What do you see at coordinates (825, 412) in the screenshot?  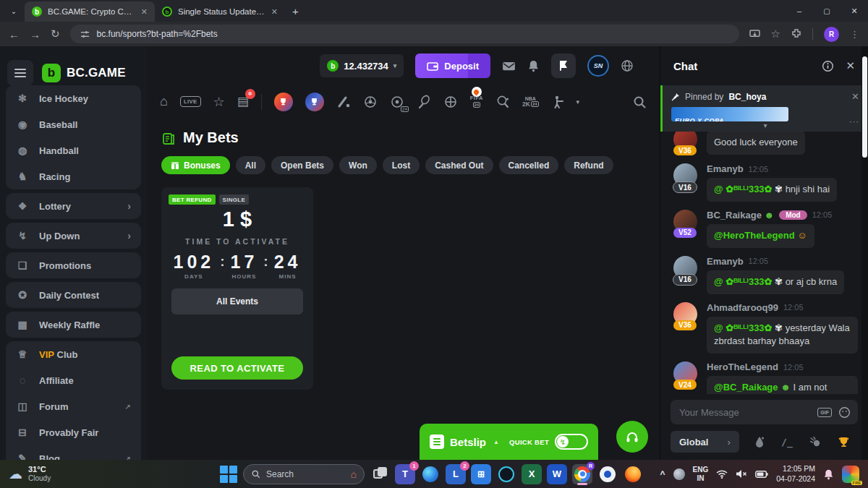 I see `gif-icon: GIF` at bounding box center [825, 412].